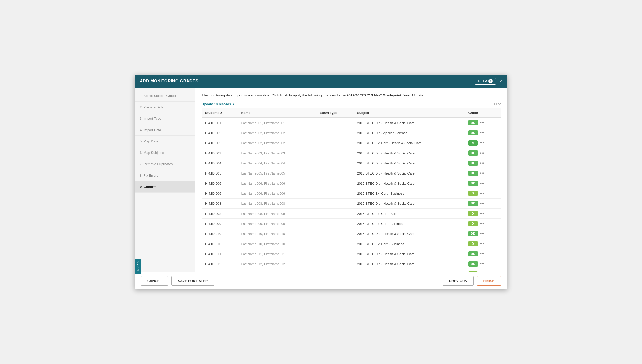 This screenshot has height=364, width=642. What do you see at coordinates (152, 107) in the screenshot?
I see `sidebar-item-label: 2. Prepare Data` at bounding box center [152, 107].